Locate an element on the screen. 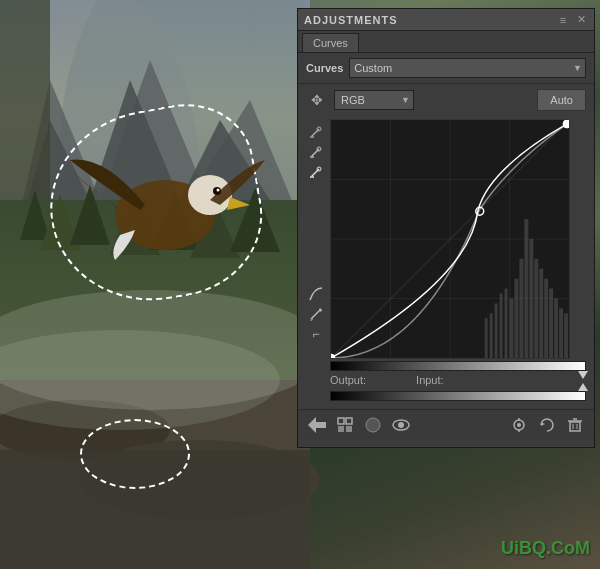  toolbar-right is located at coordinates (547, 425).